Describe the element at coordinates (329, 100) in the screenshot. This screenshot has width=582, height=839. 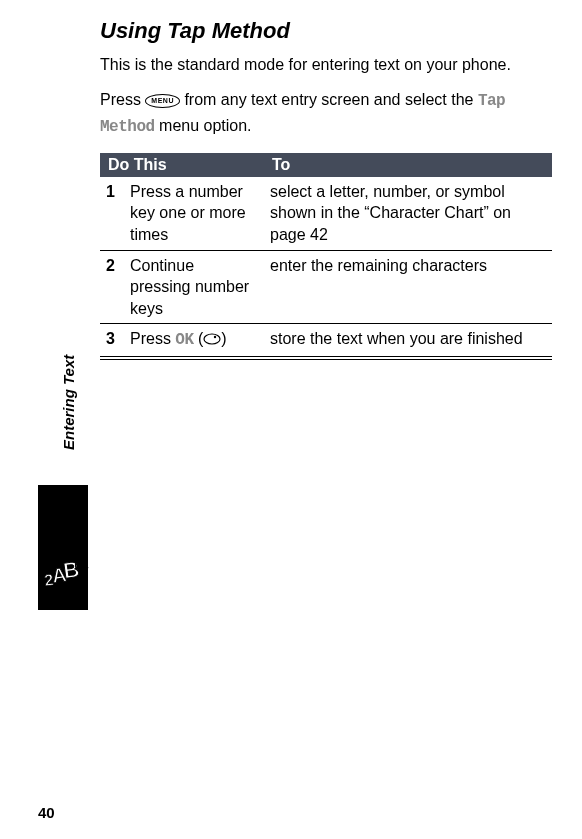
I see `instruction-mid: from any text entry screen and select th…` at that location.